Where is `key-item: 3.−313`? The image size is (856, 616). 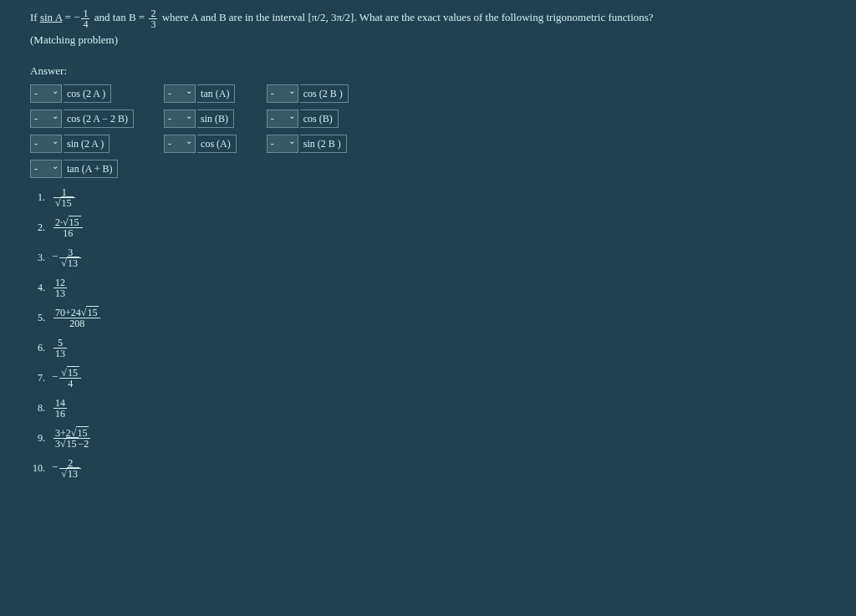 key-item: 3.−313 is located at coordinates (428, 257).